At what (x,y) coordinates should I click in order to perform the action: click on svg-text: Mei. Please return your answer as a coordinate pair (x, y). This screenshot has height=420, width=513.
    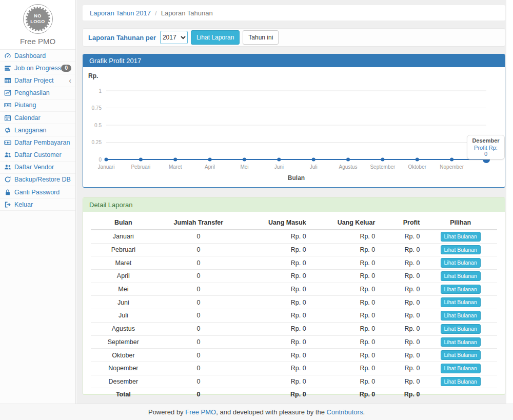
    Looking at the image, I should click on (244, 167).